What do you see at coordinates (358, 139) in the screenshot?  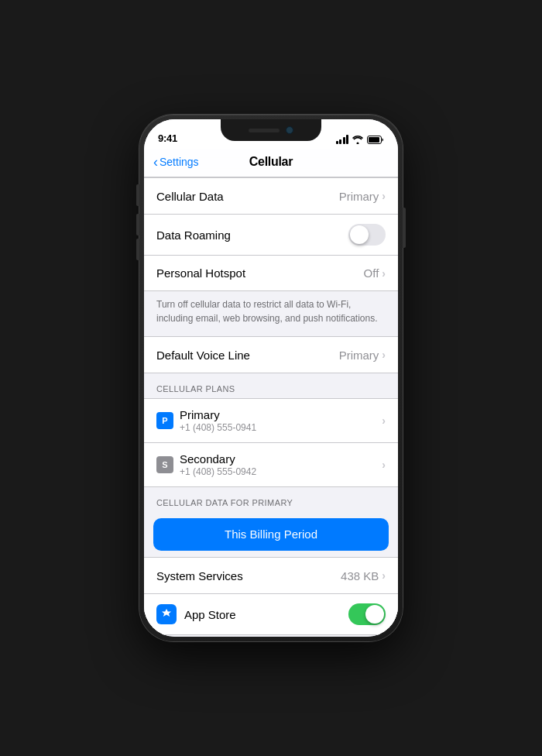 I see `wifi-icon` at bounding box center [358, 139].